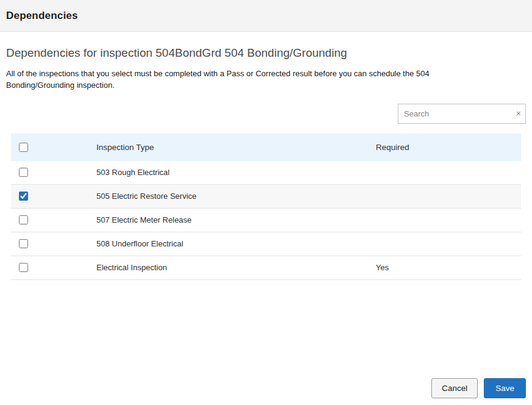  What do you see at coordinates (448, 267) in the screenshot?
I see `row-required: Yes` at bounding box center [448, 267].